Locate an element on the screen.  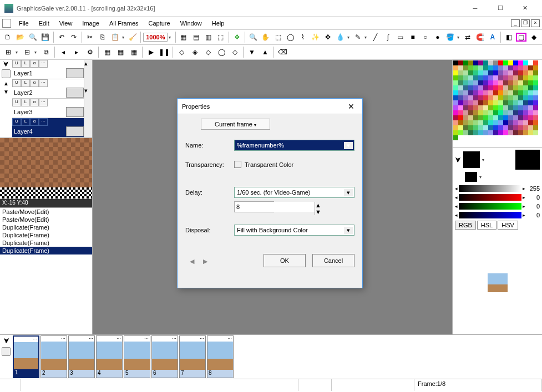
ovalfill-icon: ● is located at coordinates (438, 37).